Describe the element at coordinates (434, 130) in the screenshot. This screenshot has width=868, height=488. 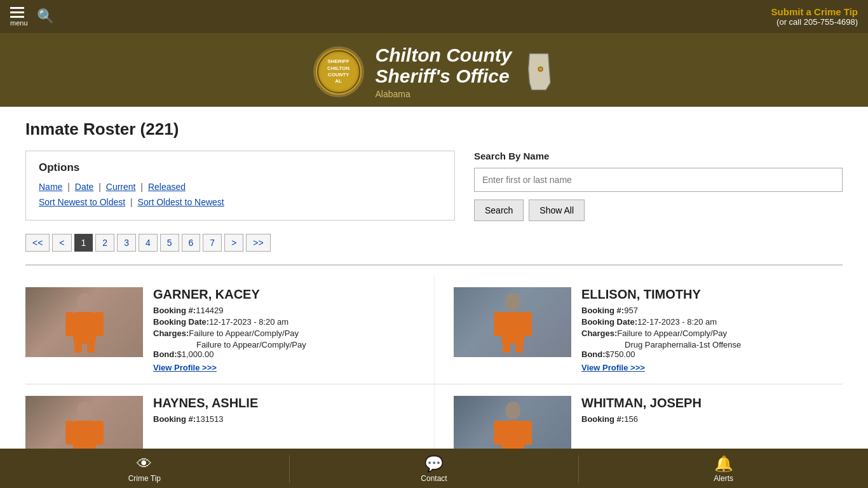
I see `page-title: Inmate Roster (221)` at that location.